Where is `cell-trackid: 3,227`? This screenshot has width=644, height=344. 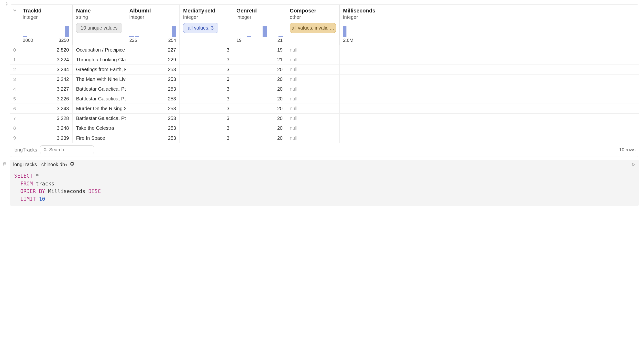
cell-trackid: 3,227 is located at coordinates (46, 89).